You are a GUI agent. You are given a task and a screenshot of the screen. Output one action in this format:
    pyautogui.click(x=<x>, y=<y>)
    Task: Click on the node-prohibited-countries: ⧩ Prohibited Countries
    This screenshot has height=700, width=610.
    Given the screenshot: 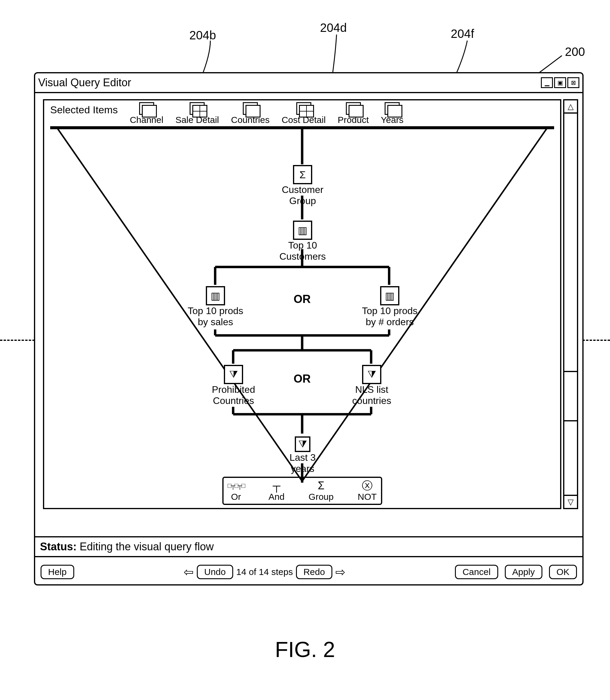 What is the action you would take?
    pyautogui.click(x=234, y=386)
    